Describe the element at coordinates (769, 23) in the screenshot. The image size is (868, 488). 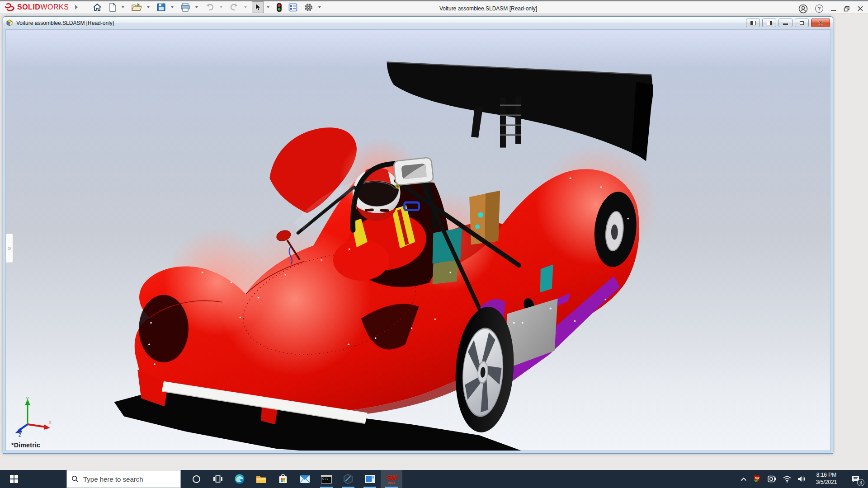
I see `doc-pane-right-button` at that location.